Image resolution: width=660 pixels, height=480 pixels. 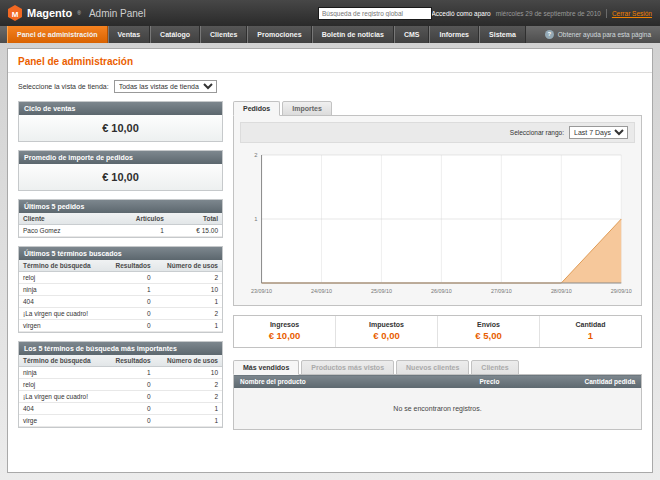 What do you see at coordinates (488, 336) in the screenshot?
I see `stat-value: € 5,00` at bounding box center [488, 336].